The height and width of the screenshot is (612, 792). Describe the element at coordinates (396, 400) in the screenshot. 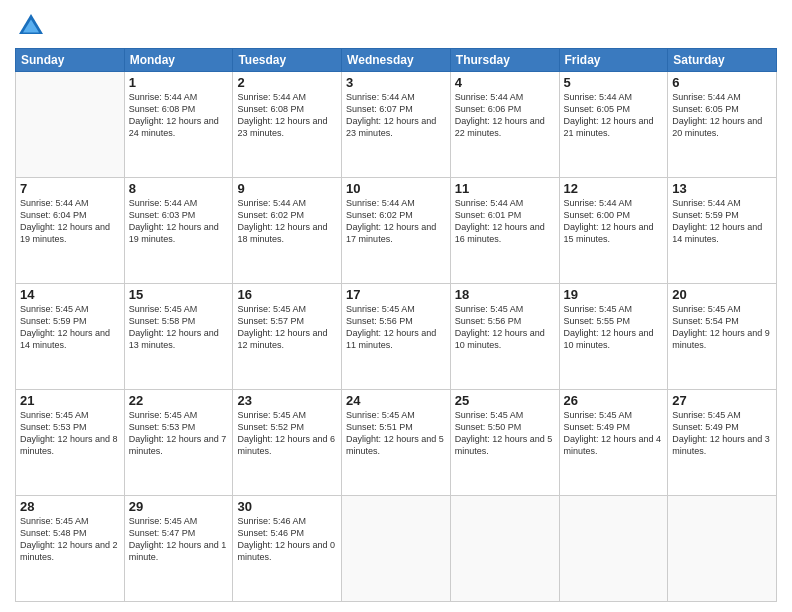

I see `day-number: 24` at that location.